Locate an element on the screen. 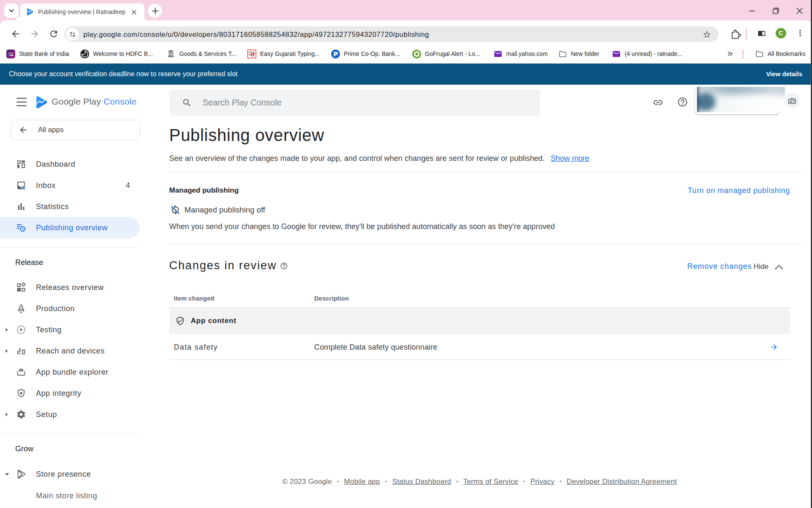 The height and width of the screenshot is (508, 812). svg-text: yono is located at coordinates (11, 52).